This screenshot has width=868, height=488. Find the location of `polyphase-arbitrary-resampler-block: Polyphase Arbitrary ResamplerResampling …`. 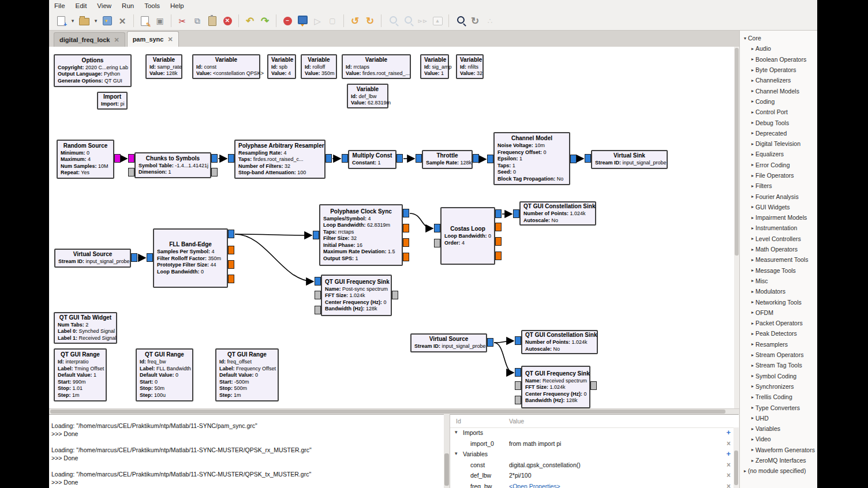

polyphase-arbitrary-resampler-block: Polyphase Arbitrary ResamplerResampling … is located at coordinates (280, 159).